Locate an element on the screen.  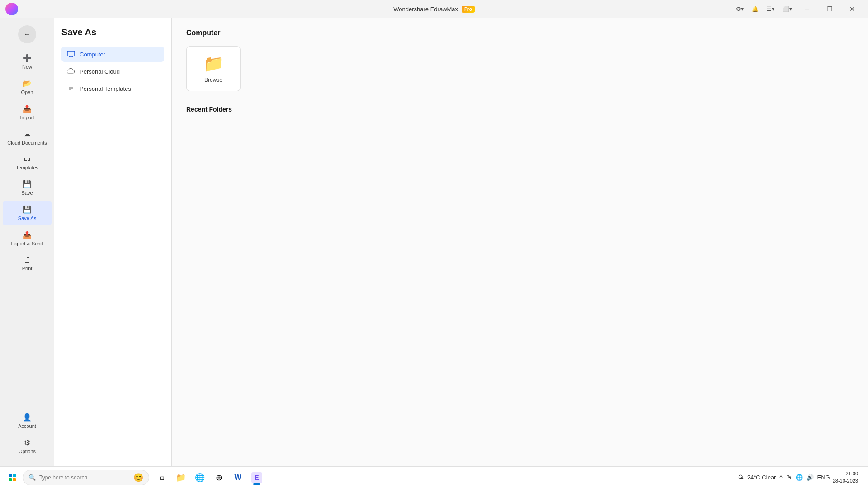
new-icon: ➕ is located at coordinates (27, 58).